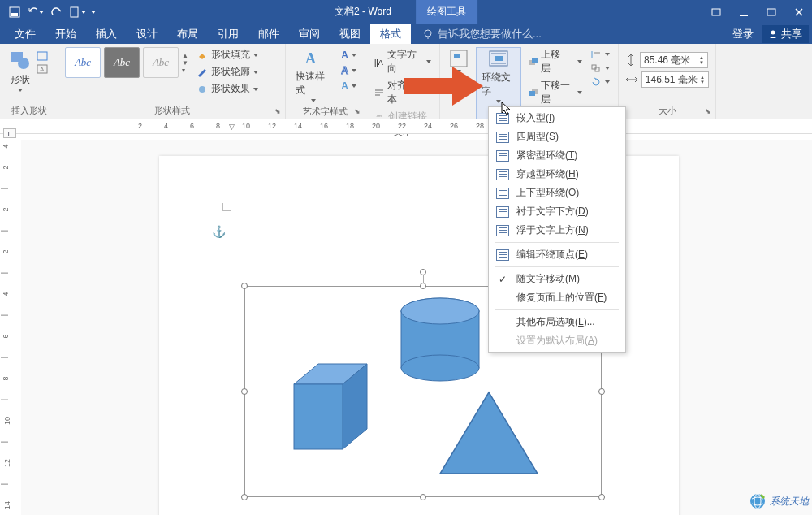  Describe the element at coordinates (357, 111) in the screenshot. I see `wordart-launcher: ⬊` at that location.